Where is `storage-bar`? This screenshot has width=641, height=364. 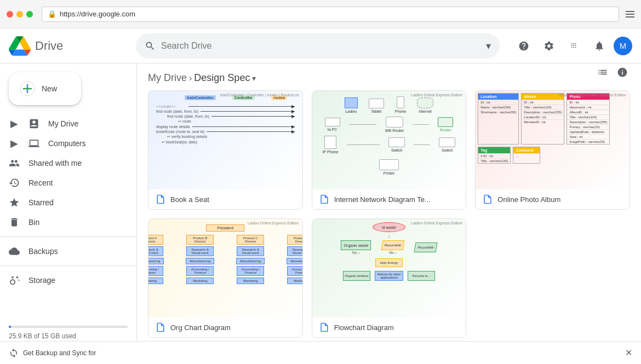
storage-bar is located at coordinates (68, 327).